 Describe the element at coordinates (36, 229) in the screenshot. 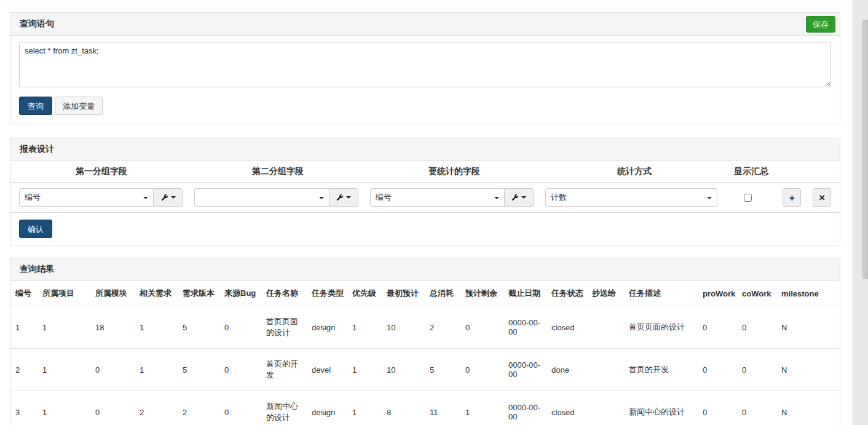

I see `confirm-button: 确认` at that location.